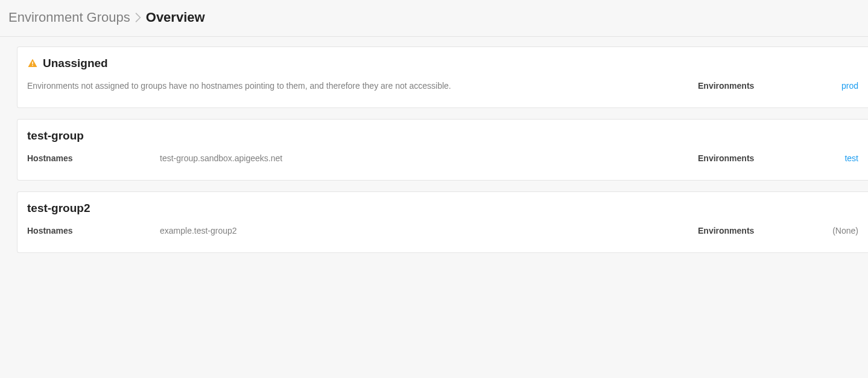  What do you see at coordinates (33, 63) in the screenshot?
I see `warning-icon` at bounding box center [33, 63].